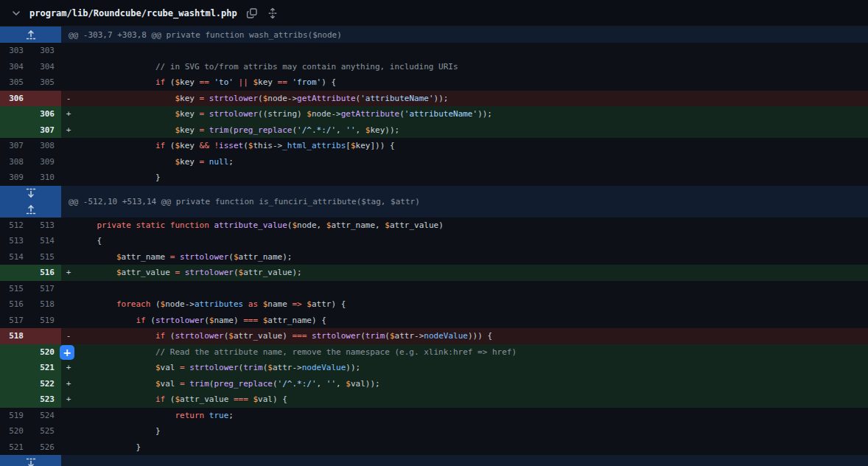 Image resolution: width=868 pixels, height=466 pixels. What do you see at coordinates (472, 162) in the screenshot?
I see `code-line: $key = null;` at bounding box center [472, 162].